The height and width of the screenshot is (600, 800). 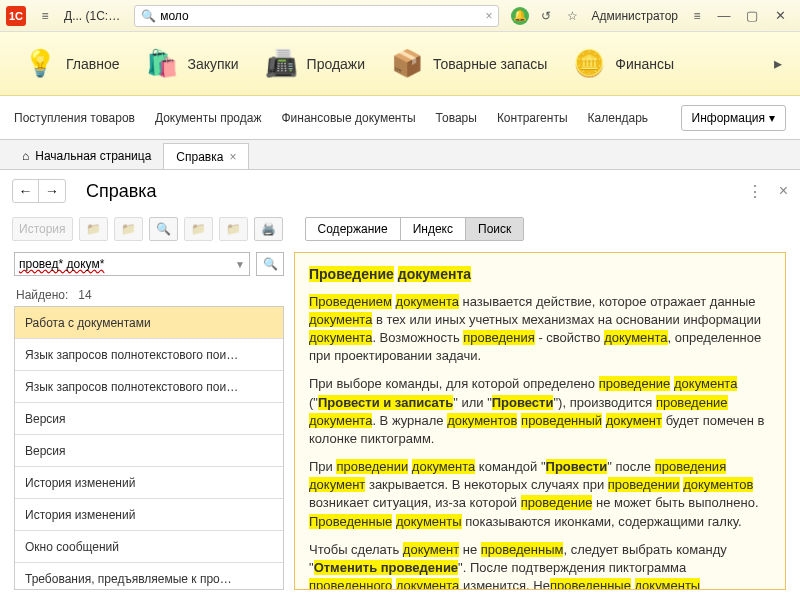 I want to click on nav-main: 💡Главное, so click(x=71, y=64).